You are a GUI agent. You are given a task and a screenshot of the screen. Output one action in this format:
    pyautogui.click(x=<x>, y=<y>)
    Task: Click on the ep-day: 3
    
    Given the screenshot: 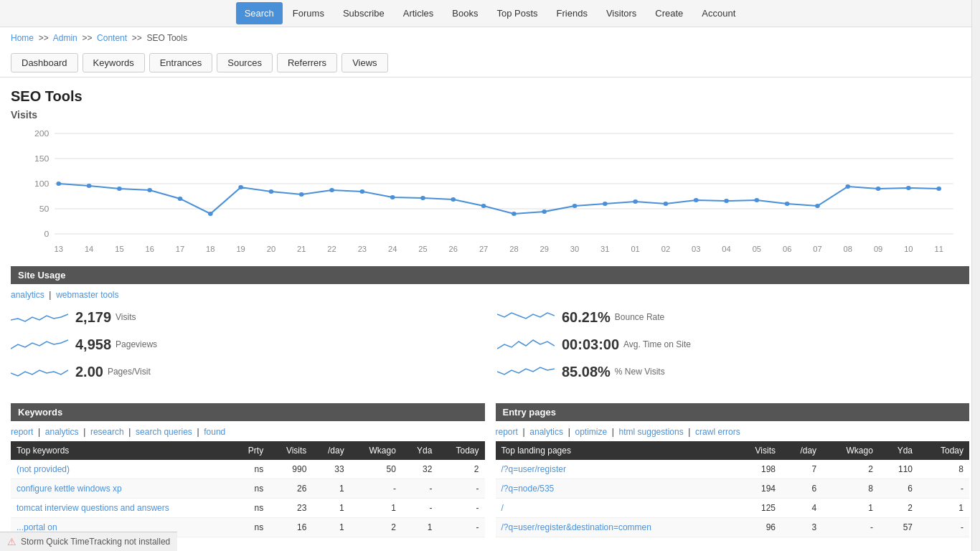 What is the action you would take?
    pyautogui.click(x=802, y=528)
    